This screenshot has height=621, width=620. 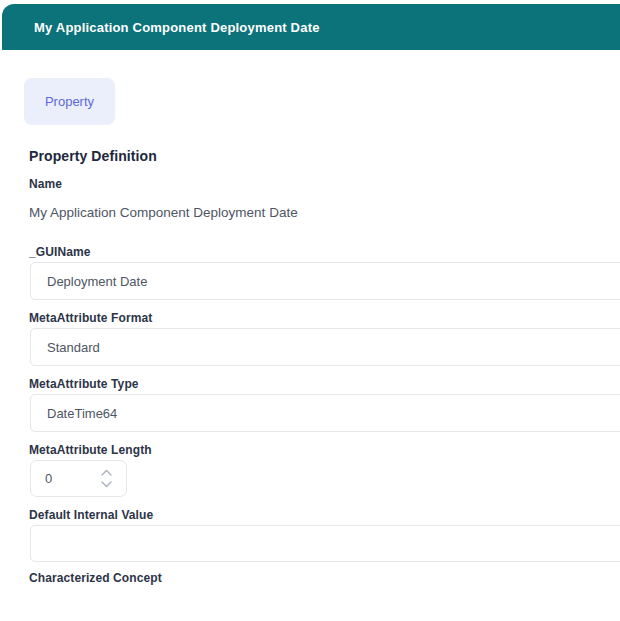 I want to click on metaattribute-format-label: MetaAttribute Format, so click(x=90, y=318).